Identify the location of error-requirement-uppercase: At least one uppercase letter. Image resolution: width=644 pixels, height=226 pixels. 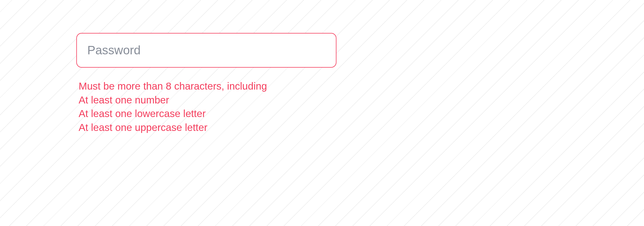
(208, 127).